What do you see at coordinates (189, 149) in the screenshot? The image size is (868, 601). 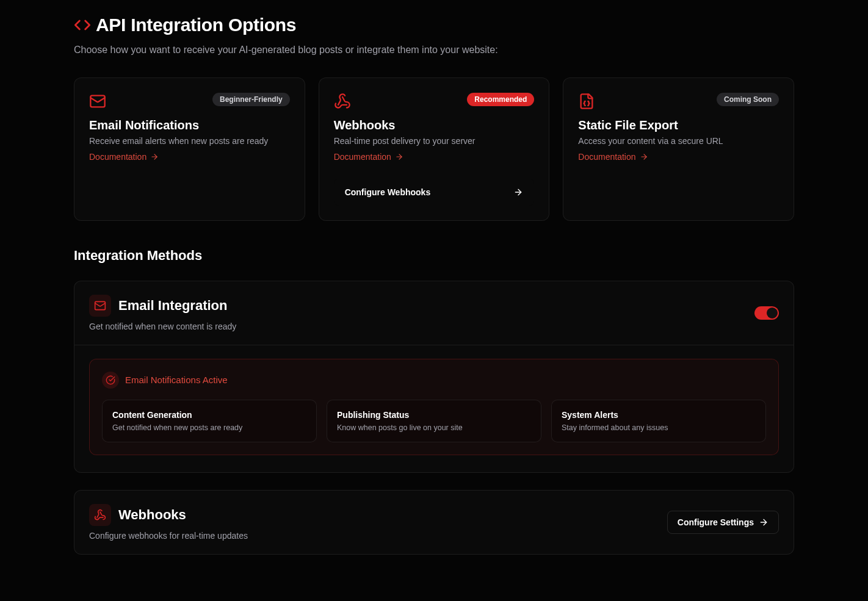 I see `card-email-notifications: Beginner-Friendly Email Notifications Re…` at bounding box center [189, 149].